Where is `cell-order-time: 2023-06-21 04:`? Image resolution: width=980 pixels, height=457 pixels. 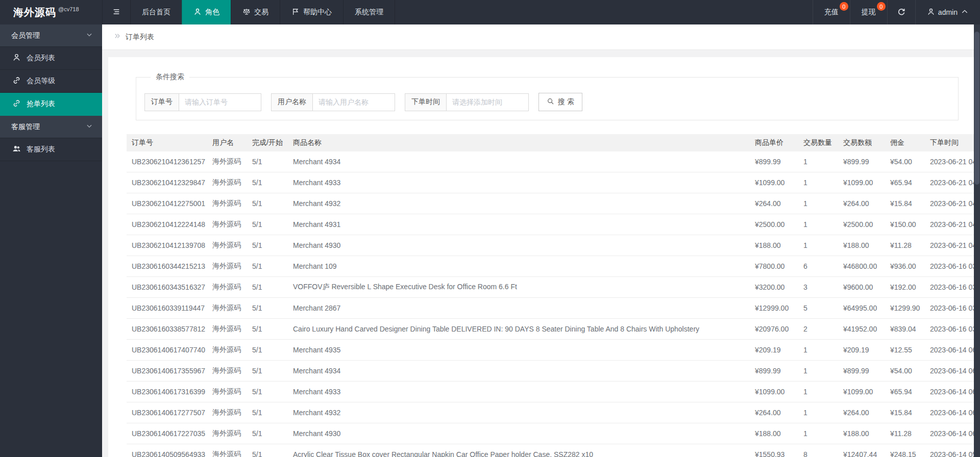
cell-order-time: 2023-06-21 04: is located at coordinates (949, 246).